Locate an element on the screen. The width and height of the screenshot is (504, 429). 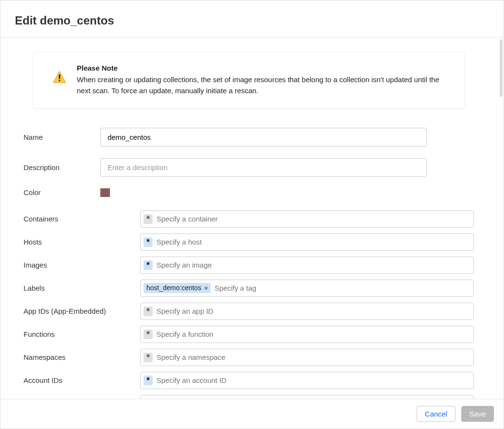
namespaces-label: Namespaces is located at coordinates (82, 357).